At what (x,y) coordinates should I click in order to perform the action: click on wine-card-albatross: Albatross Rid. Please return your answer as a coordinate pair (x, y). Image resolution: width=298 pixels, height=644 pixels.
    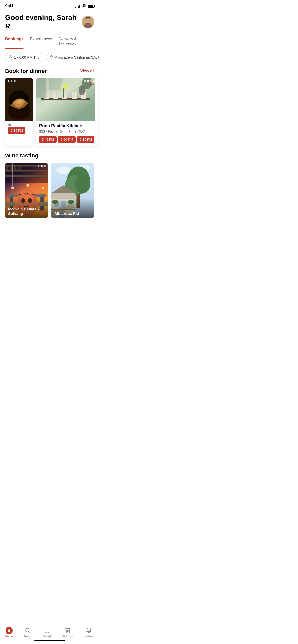
    Looking at the image, I should click on (73, 191).